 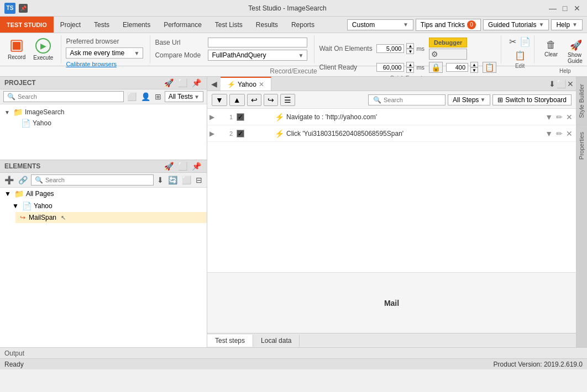 I want to click on tree-item-yahoo: 📄 Yahoo, so click(x=107, y=123).